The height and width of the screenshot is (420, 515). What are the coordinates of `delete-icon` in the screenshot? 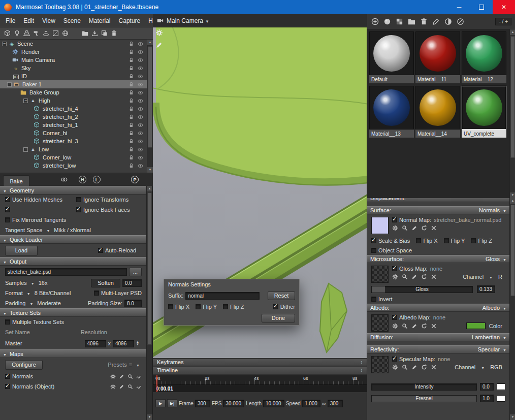 It's located at (114, 34).